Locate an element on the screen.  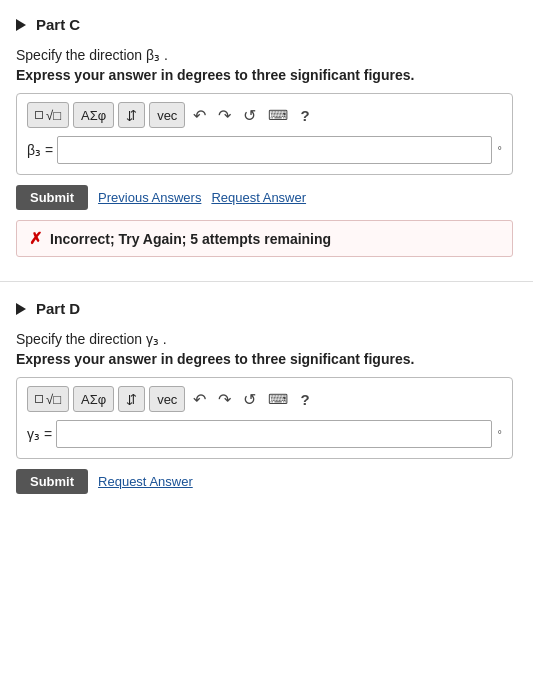
part-c-answer-box: √□ AΣφ ⇵ vec ↶ ↷ ↺ ⌨ ? β₃ = is located at coordinates (264, 134).